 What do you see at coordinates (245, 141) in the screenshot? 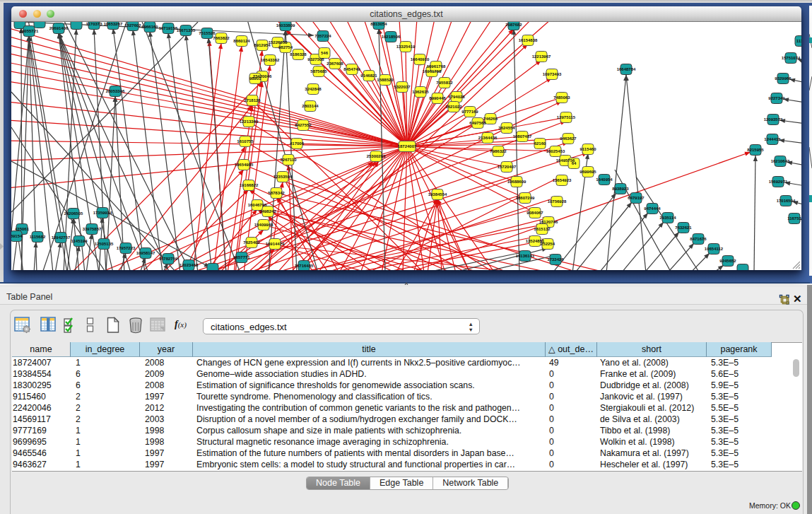
I see `svg-text: 1610755` at bounding box center [245, 141].